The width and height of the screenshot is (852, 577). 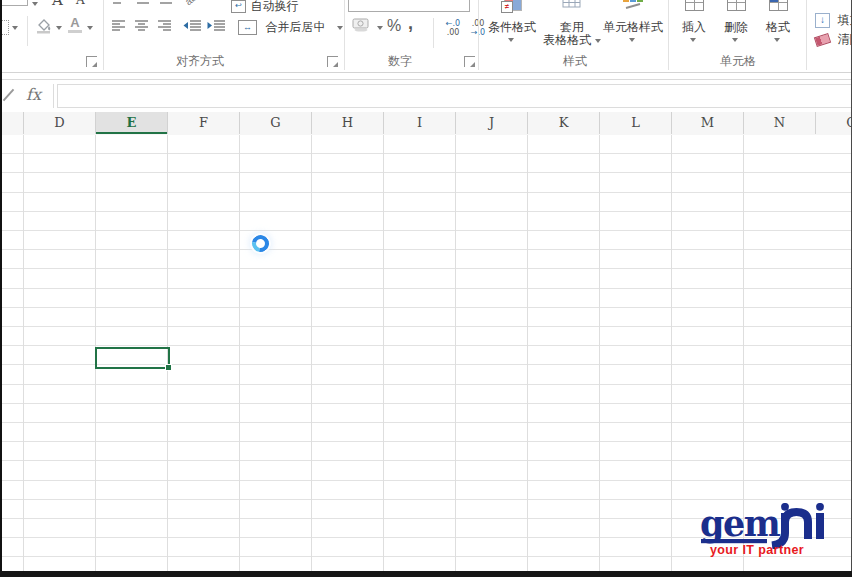 I want to click on insert-cells-button: 插入, so click(x=694, y=24).